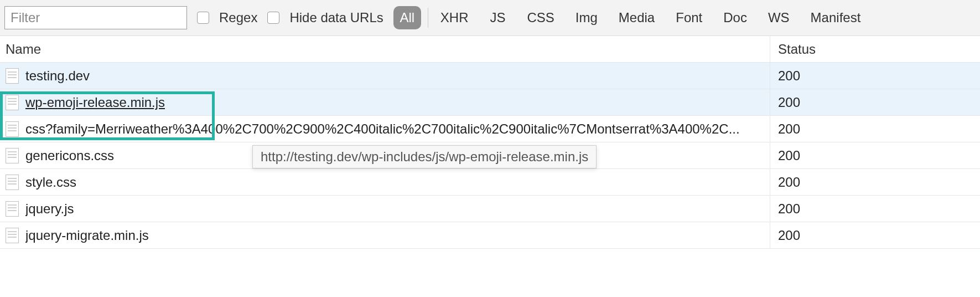 This screenshot has height=297, width=980. Describe the element at coordinates (238, 18) in the screenshot. I see `regex-label: Regex` at that location.